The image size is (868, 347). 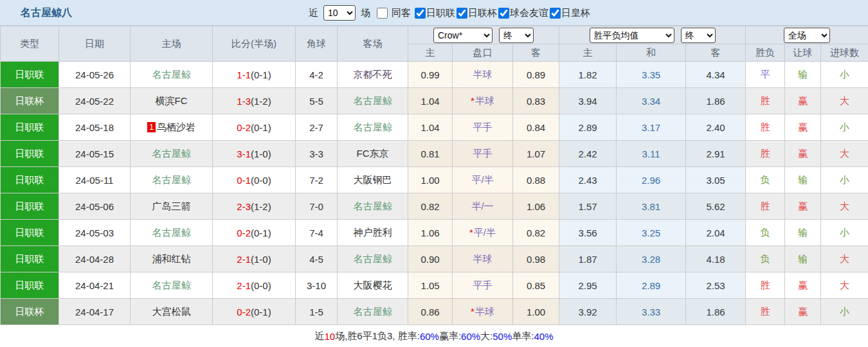 What do you see at coordinates (523, 337) in the screenshot?
I see `summary-segment: 单率:` at bounding box center [523, 337].